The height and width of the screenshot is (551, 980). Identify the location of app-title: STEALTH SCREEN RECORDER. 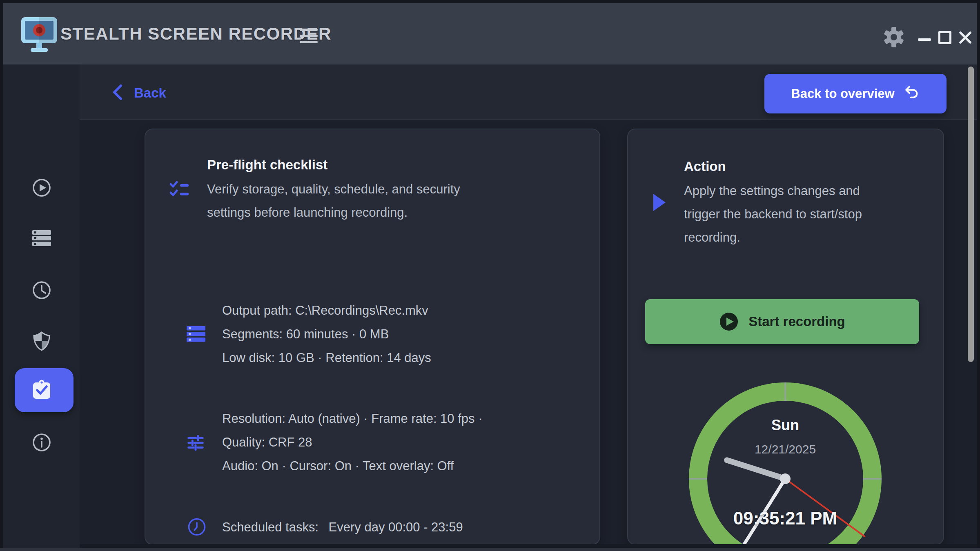
(196, 34).